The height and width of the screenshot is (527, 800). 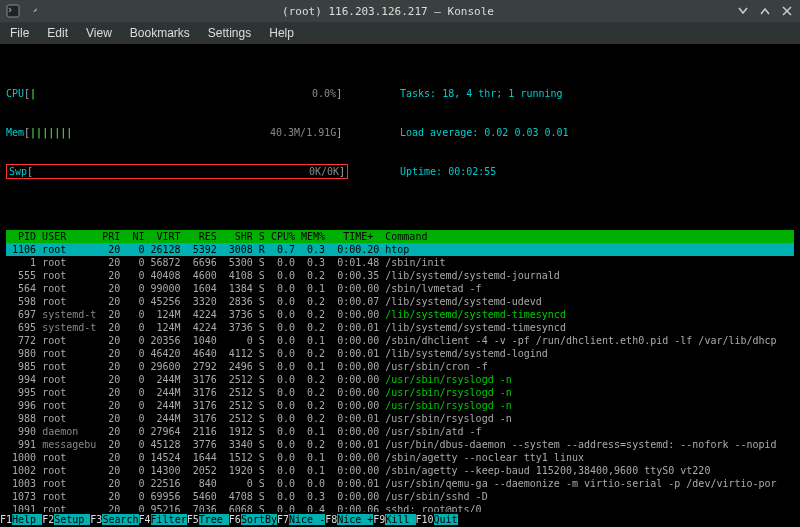 What do you see at coordinates (33, 11) in the screenshot?
I see `pin-icon` at bounding box center [33, 11].